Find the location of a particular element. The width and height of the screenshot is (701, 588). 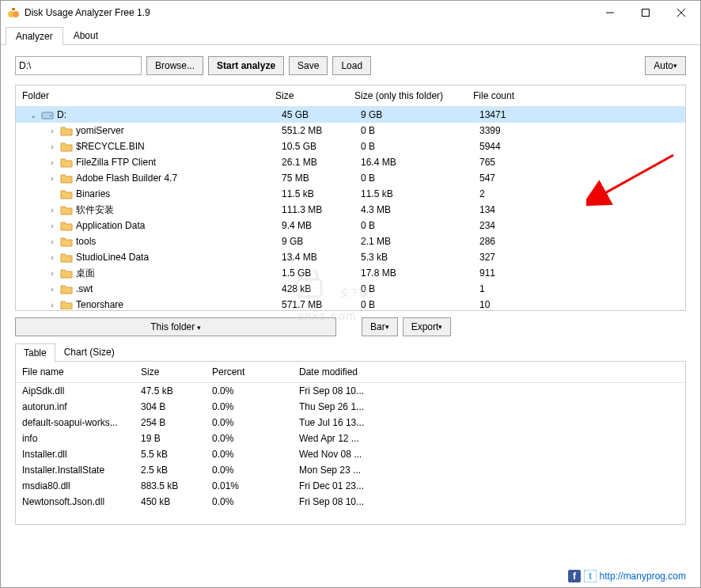

minimize-button is located at coordinates (609, 13).